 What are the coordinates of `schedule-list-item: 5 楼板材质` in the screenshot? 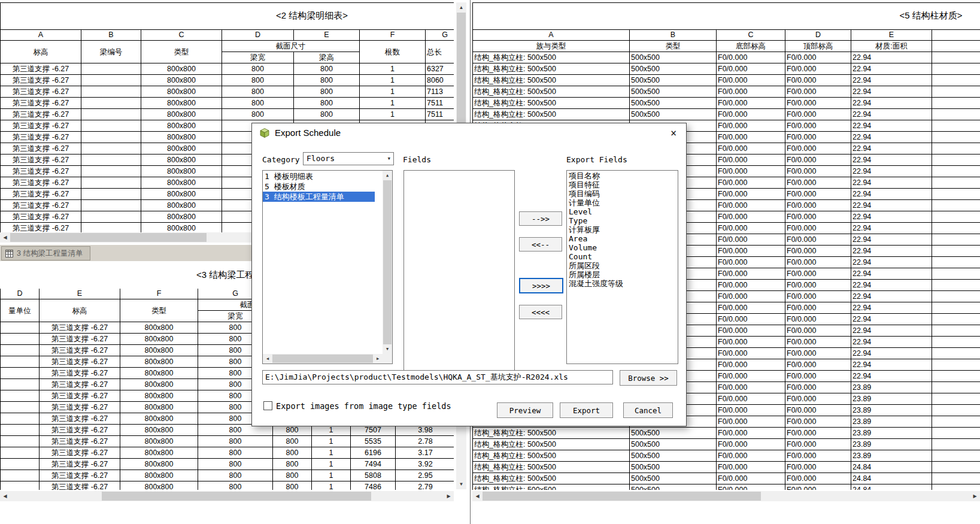 It's located at (318, 187).